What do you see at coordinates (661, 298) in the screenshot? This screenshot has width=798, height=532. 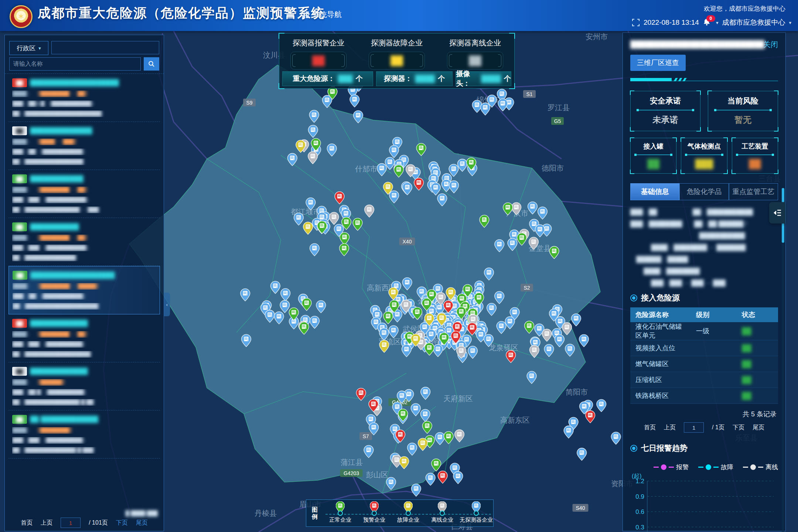 I see `hazard-section-title: 接入危险源` at bounding box center [661, 298].